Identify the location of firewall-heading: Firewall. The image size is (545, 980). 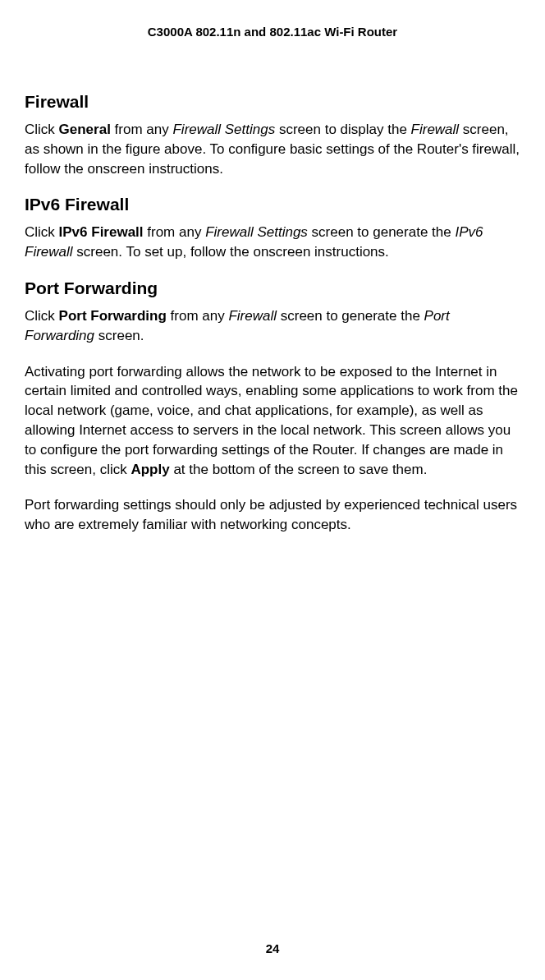
(272, 102).